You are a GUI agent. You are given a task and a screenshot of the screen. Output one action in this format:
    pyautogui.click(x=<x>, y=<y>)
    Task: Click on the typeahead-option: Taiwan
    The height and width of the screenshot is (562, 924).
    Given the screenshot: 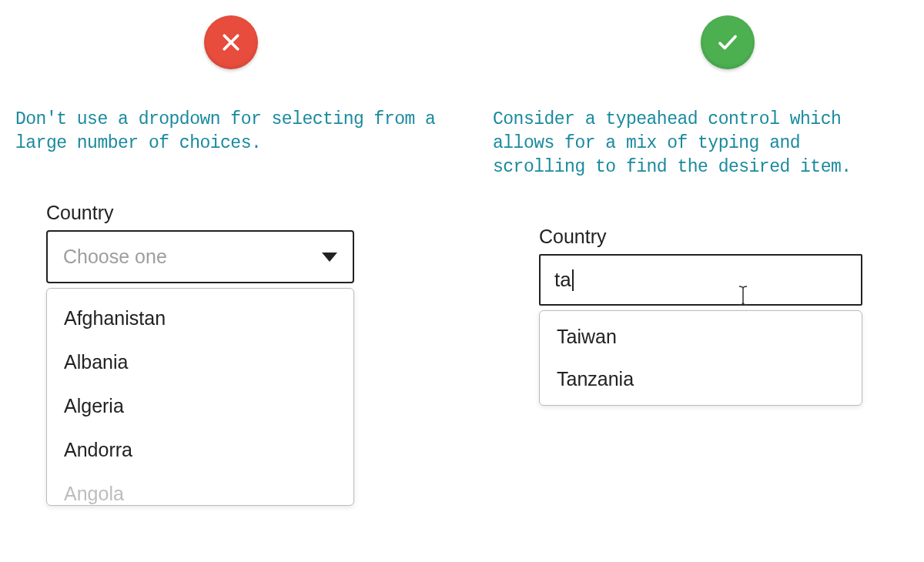 What is the action you would take?
    pyautogui.click(x=701, y=337)
    